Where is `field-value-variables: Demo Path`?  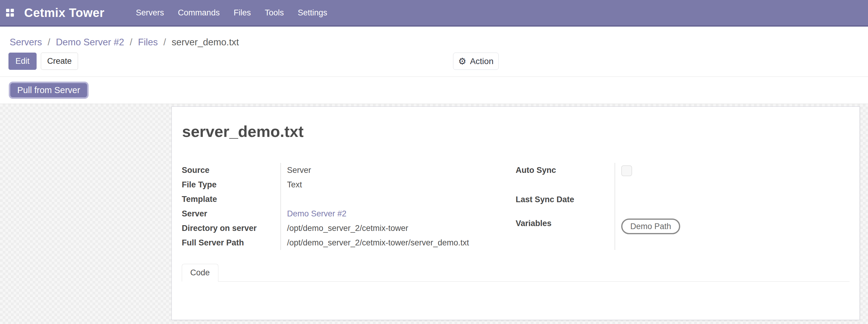
field-value-variables: Demo Path is located at coordinates (732, 233).